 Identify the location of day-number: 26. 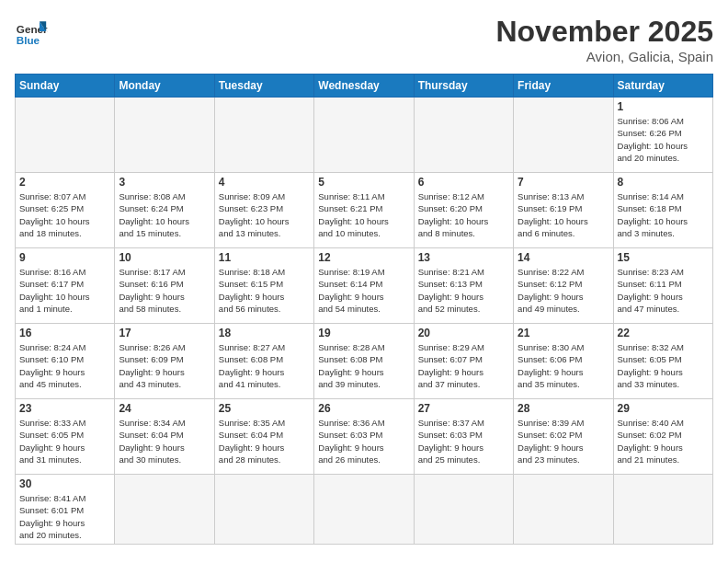
(364, 408).